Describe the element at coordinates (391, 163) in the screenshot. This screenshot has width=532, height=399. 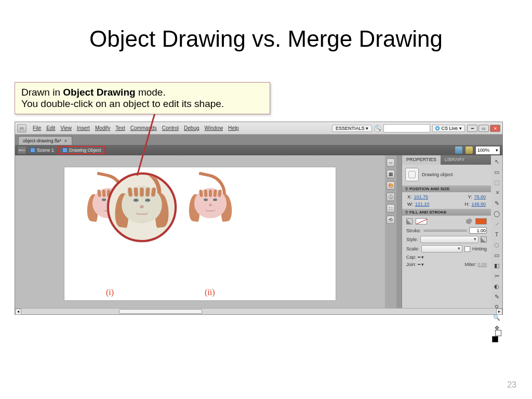
I see `strip-icon-0: ↔` at that location.